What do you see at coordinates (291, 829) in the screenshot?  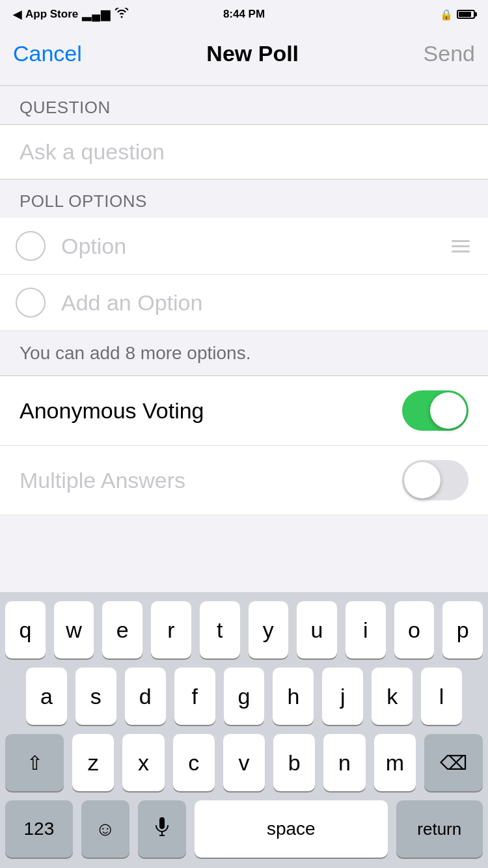 I see `space-key: space` at bounding box center [291, 829].